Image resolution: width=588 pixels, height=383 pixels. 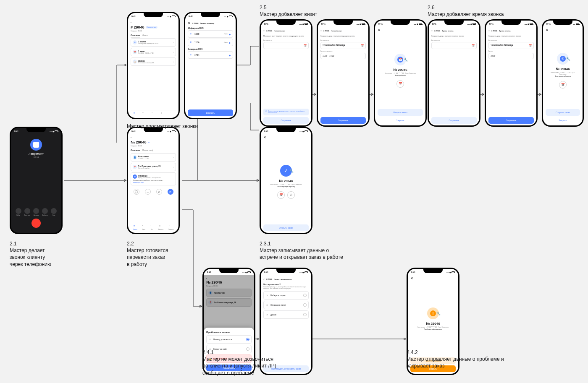 What do you see at coordinates (288, 11) in the screenshot?
I see `caption-2-5: 2.5Мастер добавляет визит` at bounding box center [288, 11].